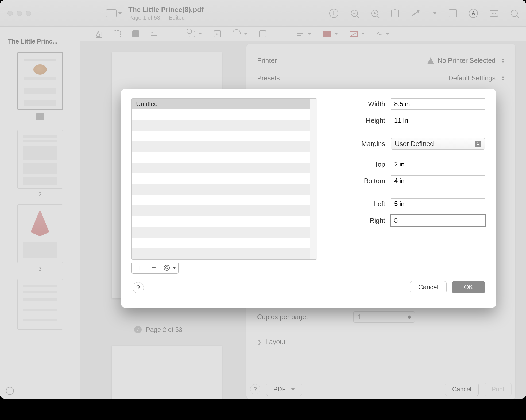 Image resolution: width=526 pixels, height=420 pixels. Describe the element at coordinates (139, 268) in the screenshot. I see `add-size-button: +` at that location.